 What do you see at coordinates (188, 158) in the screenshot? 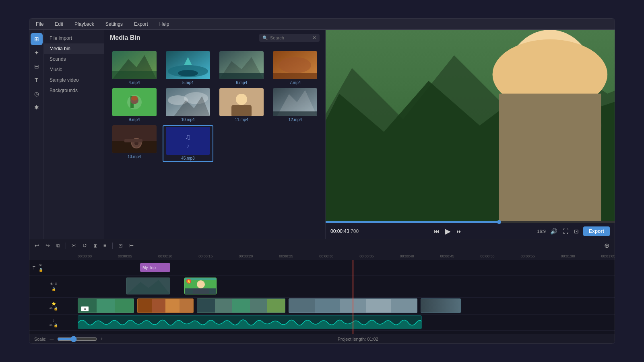
I see `thumb-45-label: 45.mp3` at bounding box center [188, 158].